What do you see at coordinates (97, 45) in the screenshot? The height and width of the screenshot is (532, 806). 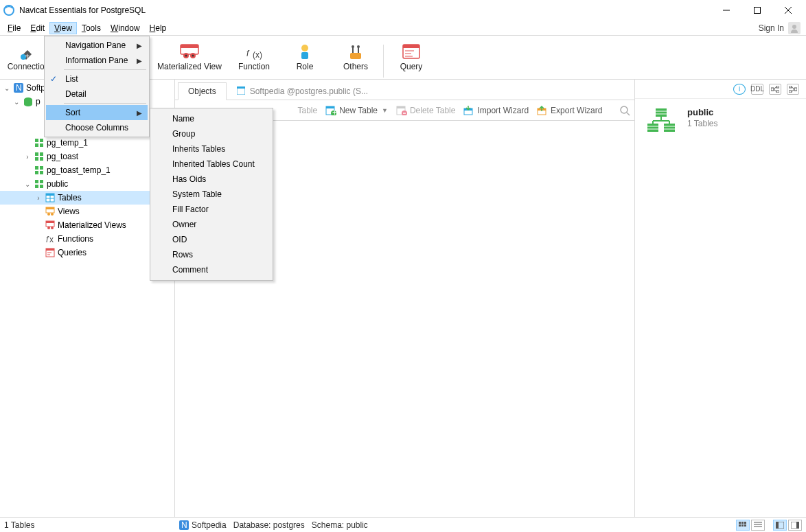 I see `menu-item-navigation-pane: Navigation Pane ▶` at bounding box center [97, 45].